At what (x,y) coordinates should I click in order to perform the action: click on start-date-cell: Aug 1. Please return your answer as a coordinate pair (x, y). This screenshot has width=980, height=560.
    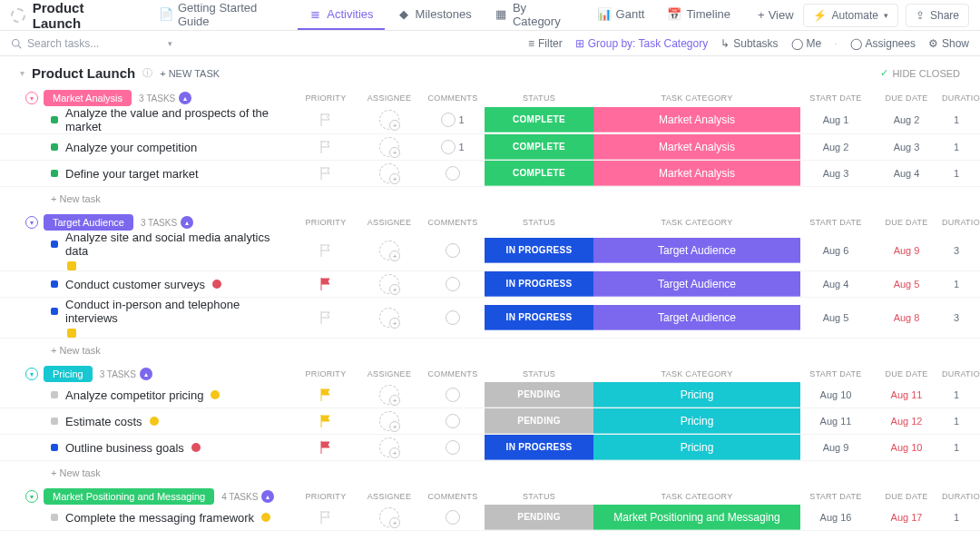
    Looking at the image, I should click on (836, 120).